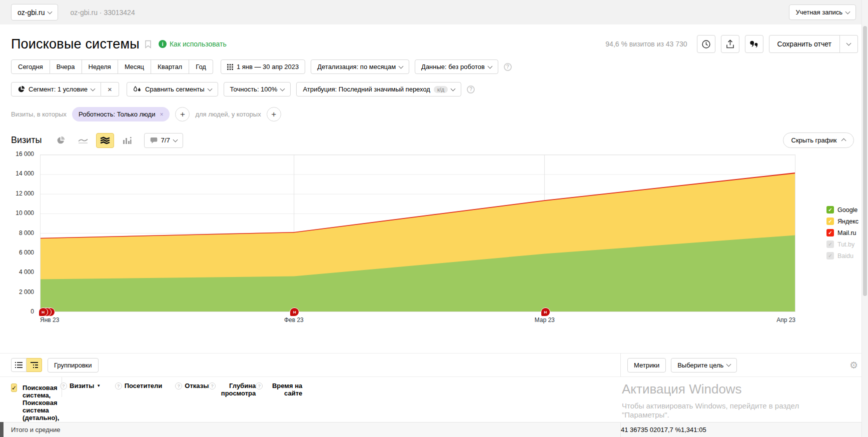 The image size is (868, 437). What do you see at coordinates (50, 320) in the screenshot?
I see `x-axis-tick: Янв 23` at bounding box center [50, 320].